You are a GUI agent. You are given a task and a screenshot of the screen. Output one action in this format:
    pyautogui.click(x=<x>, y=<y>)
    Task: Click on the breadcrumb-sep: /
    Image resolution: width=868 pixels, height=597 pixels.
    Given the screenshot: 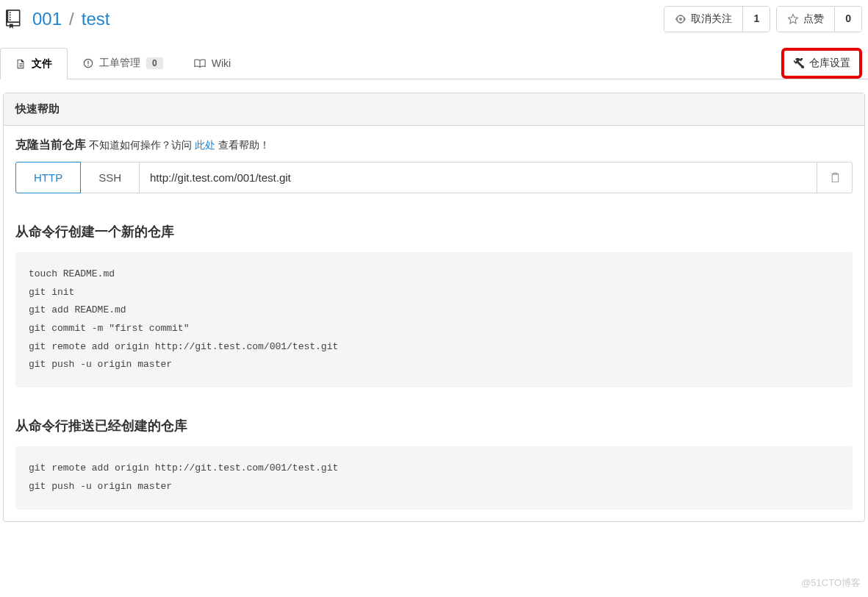 What is the action you would take?
    pyautogui.click(x=72, y=19)
    